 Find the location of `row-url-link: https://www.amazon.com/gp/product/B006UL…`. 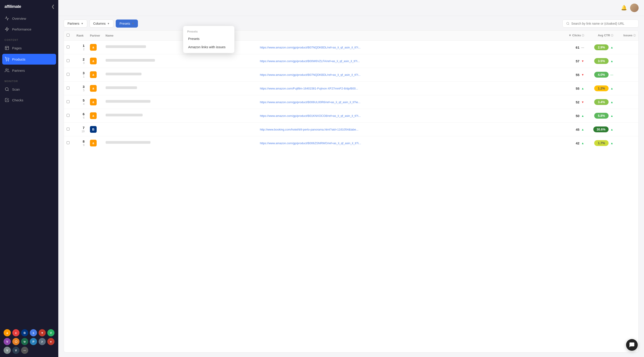

row-url-link: https://www.amazon.com/gp/product/B006UL… is located at coordinates (310, 102).